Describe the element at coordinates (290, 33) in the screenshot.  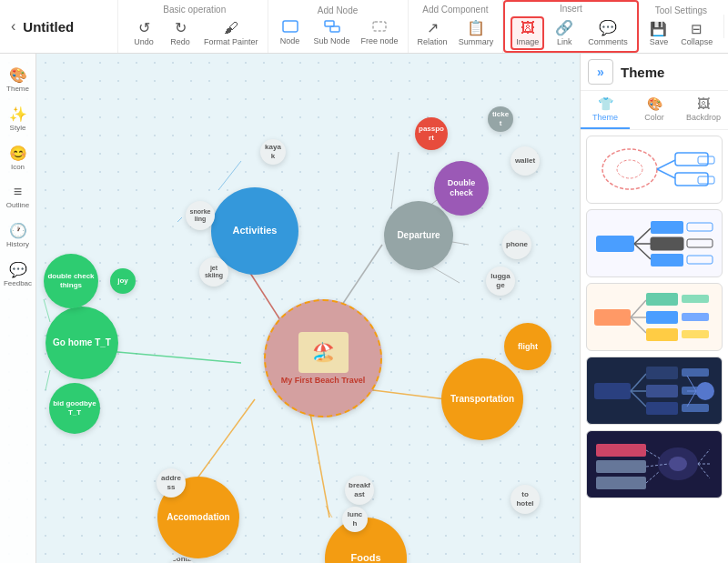
I see `node-button: Node` at that location.